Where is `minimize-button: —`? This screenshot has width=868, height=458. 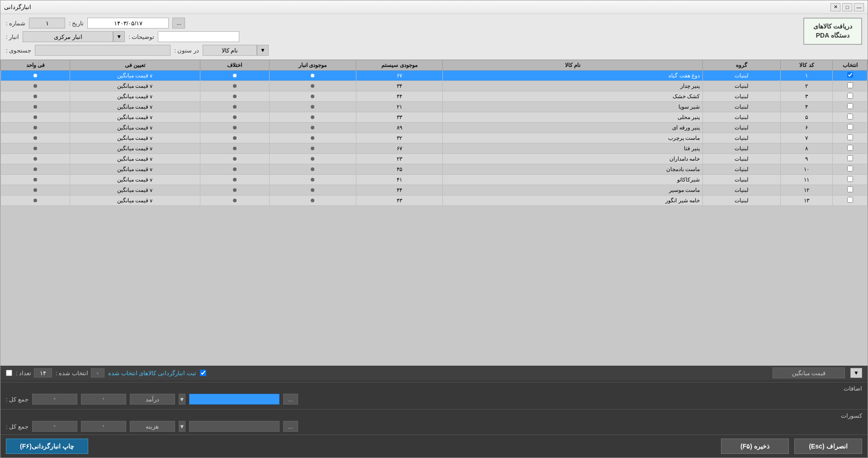
minimize-button: — is located at coordinates (859, 7).